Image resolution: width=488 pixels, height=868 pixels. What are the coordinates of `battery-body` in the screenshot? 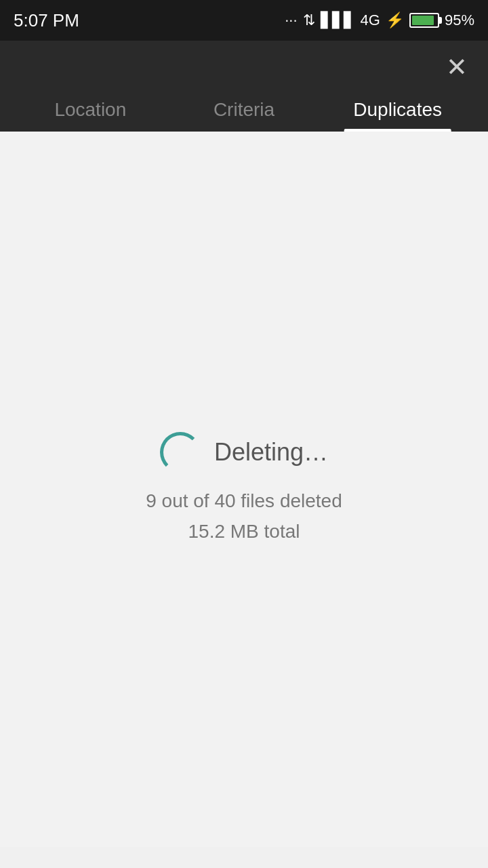 It's located at (424, 20).